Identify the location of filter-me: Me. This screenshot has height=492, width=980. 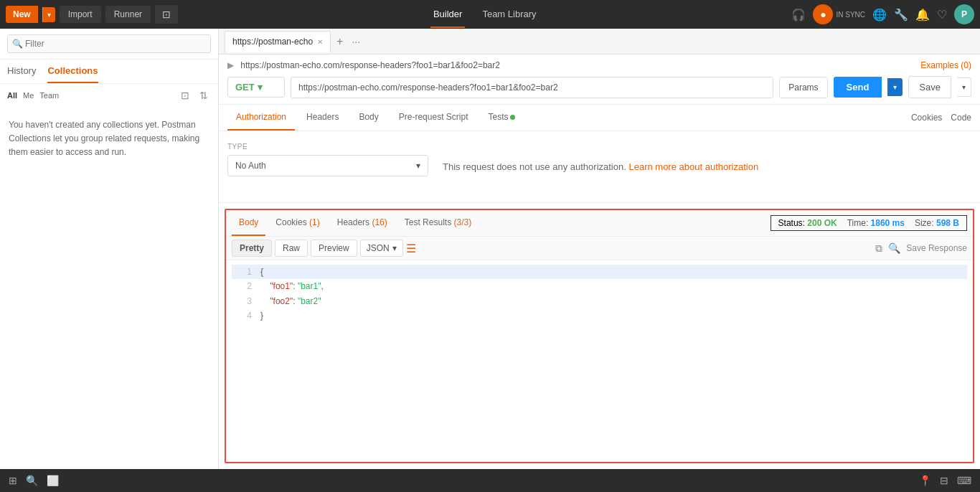
(29, 95).